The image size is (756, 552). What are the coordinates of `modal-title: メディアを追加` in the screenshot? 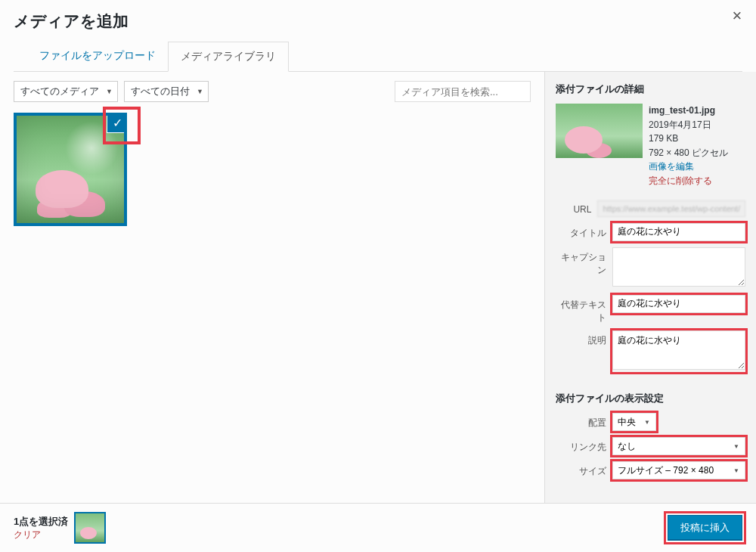 It's located at (378, 21).